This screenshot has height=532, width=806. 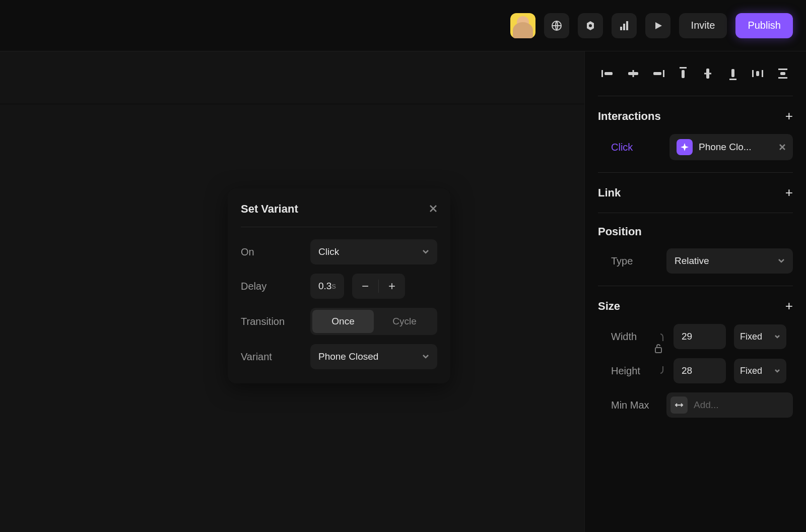 What do you see at coordinates (733, 74) in the screenshot?
I see `align-bottom-icon` at bounding box center [733, 74].